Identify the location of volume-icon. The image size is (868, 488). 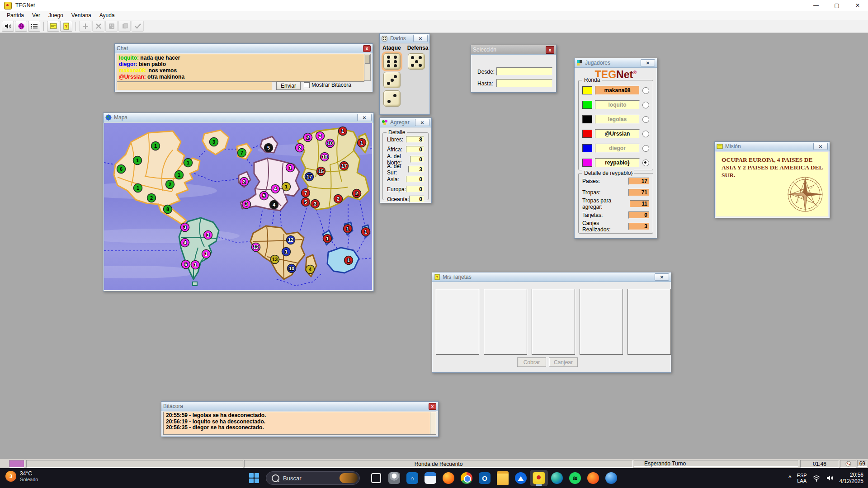
(830, 478).